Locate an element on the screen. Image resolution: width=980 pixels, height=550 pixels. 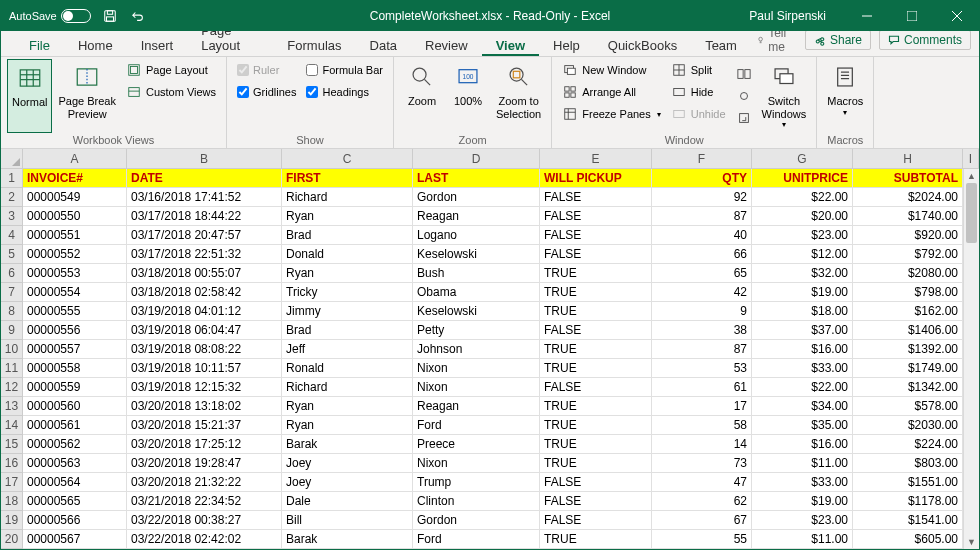
data-cell: $33.00 is located at coordinates (802, 482).